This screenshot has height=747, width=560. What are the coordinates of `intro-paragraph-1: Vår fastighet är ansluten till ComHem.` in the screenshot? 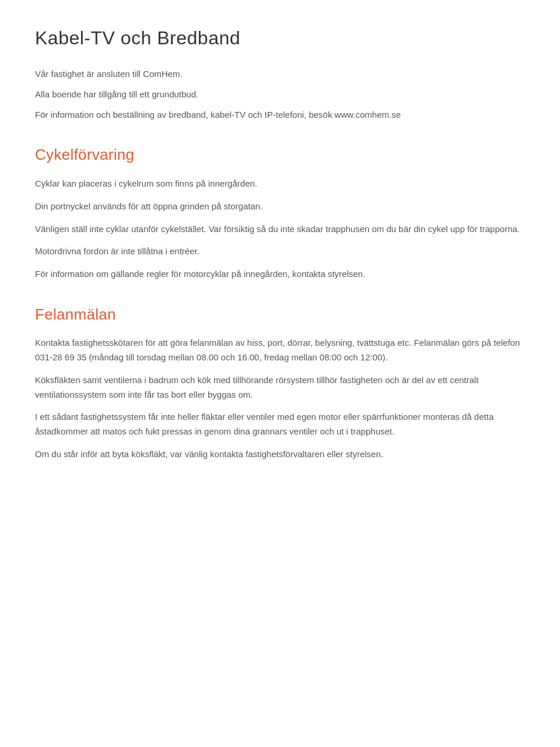 It's located at (280, 75).